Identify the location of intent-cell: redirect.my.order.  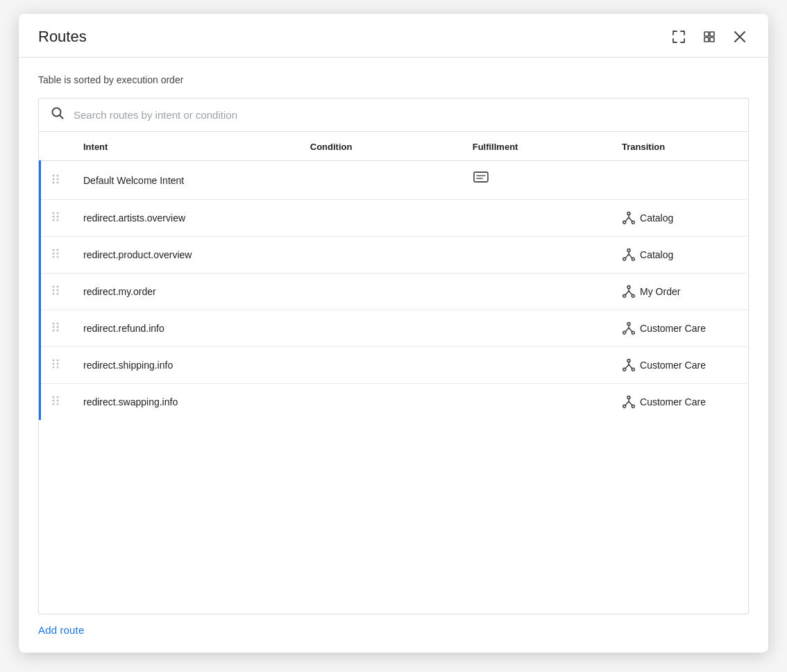
(186, 292).